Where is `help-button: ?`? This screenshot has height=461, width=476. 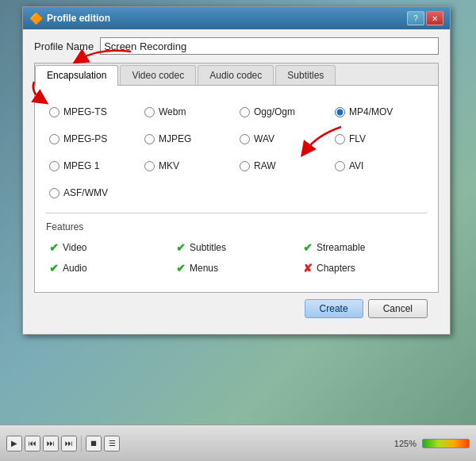
help-button: ? is located at coordinates (416, 18).